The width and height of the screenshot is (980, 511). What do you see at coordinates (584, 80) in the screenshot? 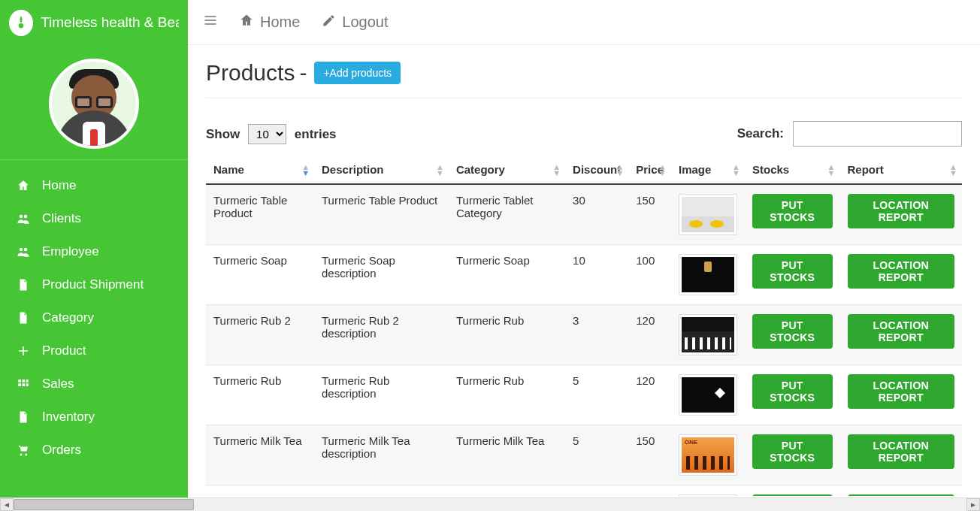
I see `page-header: Products - +Add products` at bounding box center [584, 80].